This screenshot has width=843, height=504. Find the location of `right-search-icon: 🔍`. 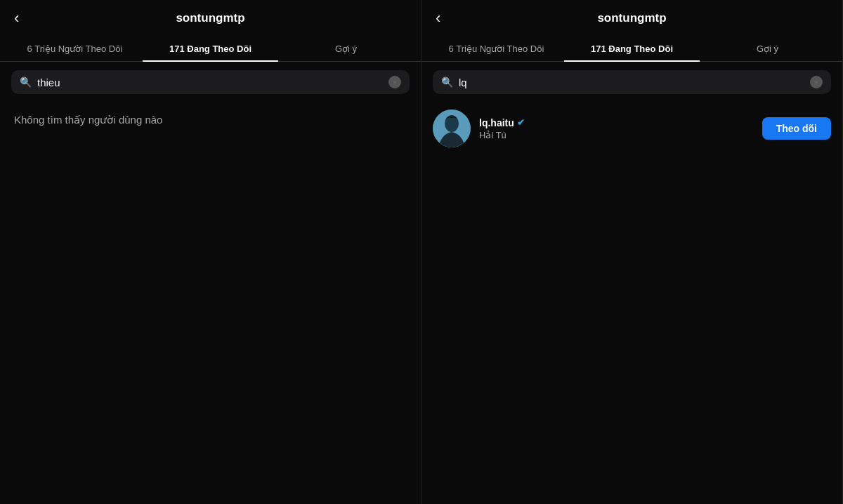

right-search-icon: 🔍 is located at coordinates (447, 82).